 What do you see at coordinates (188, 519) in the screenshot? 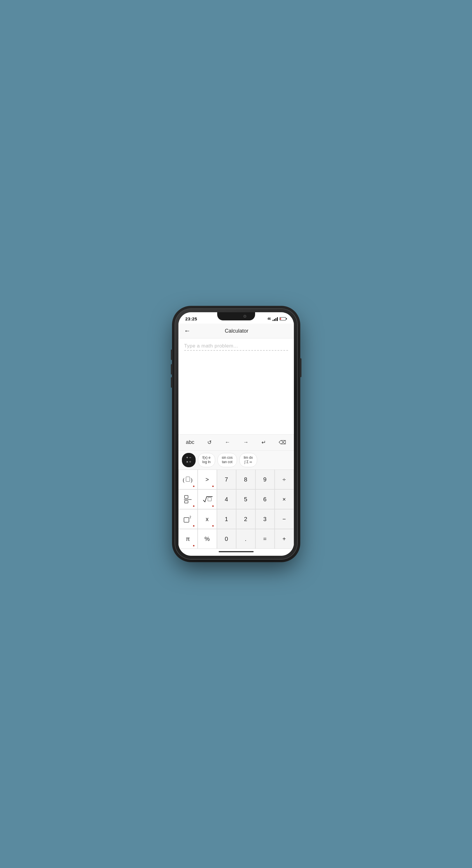
I see `key-12: 2` at bounding box center [188, 519].